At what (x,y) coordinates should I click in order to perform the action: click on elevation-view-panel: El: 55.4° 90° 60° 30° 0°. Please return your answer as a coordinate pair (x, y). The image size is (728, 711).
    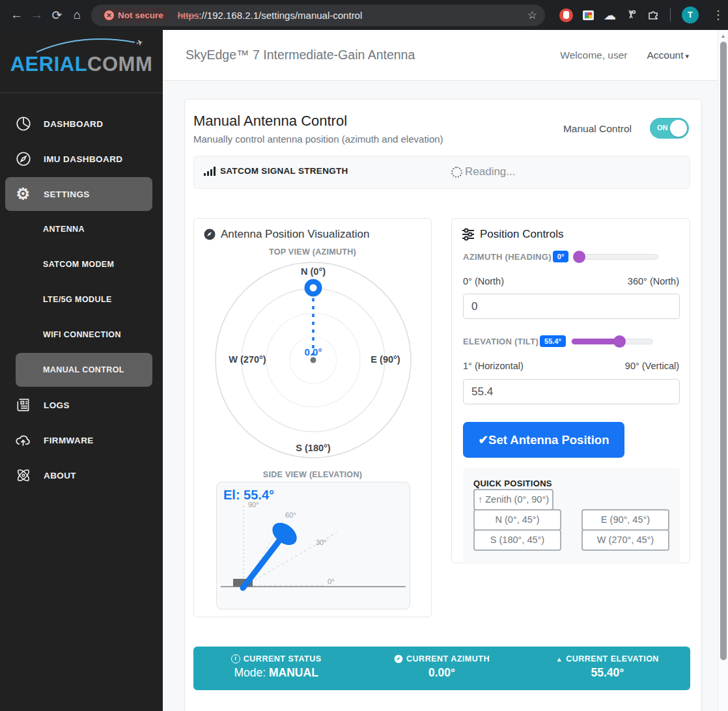
    Looking at the image, I should click on (313, 546).